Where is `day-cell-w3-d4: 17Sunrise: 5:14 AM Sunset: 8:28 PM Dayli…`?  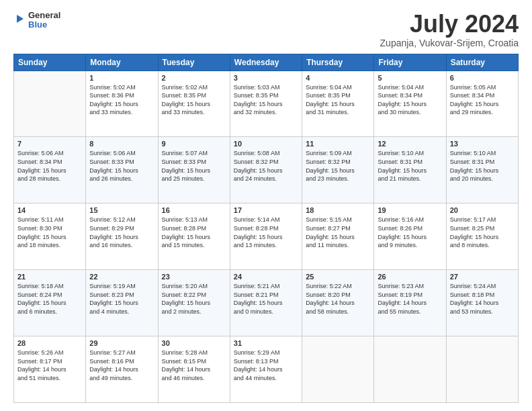 day-cell-w3-d4: 17Sunrise: 5:14 AM Sunset: 8:28 PM Dayli… is located at coordinates (266, 236).